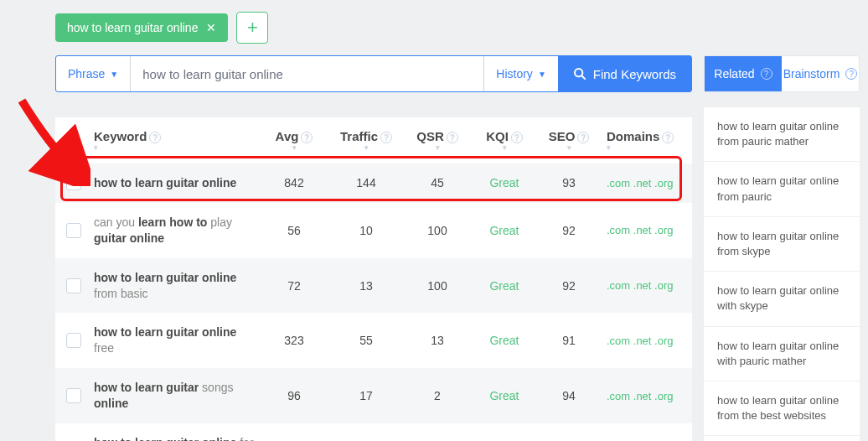 The height and width of the screenshot is (441, 868). Describe the element at coordinates (176, 231) in the screenshot. I see `keyword-cell: can you learn how to play guitar online` at that location.